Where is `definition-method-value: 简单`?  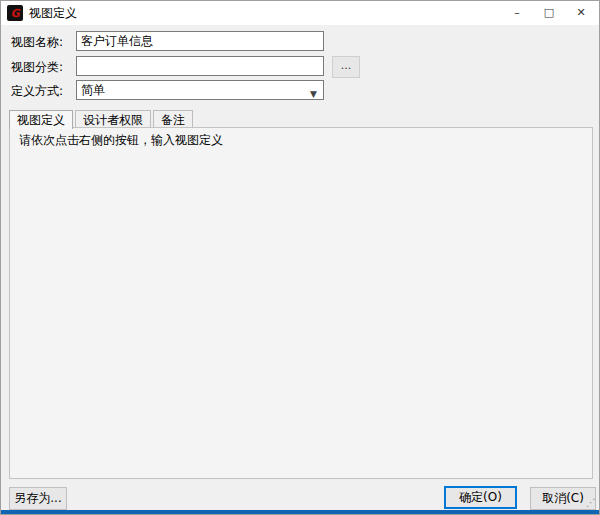 definition-method-value: 简单 is located at coordinates (93, 90).